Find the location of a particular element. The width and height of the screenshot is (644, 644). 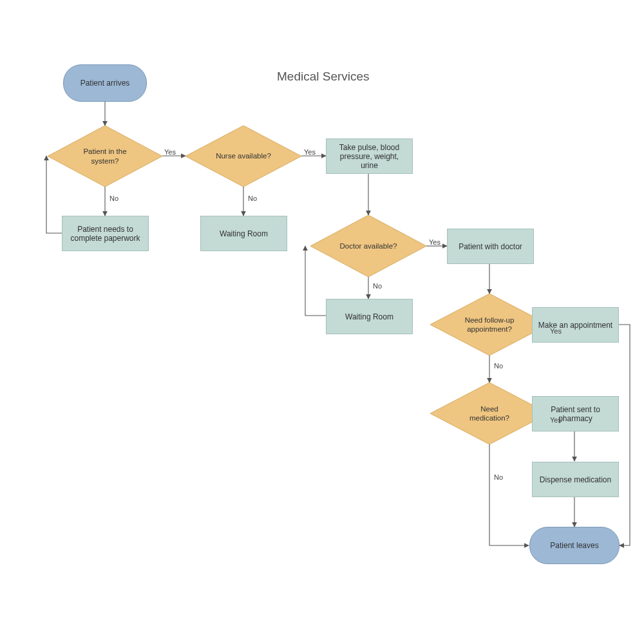

label-d4-yes: Yes is located at coordinates (556, 331).